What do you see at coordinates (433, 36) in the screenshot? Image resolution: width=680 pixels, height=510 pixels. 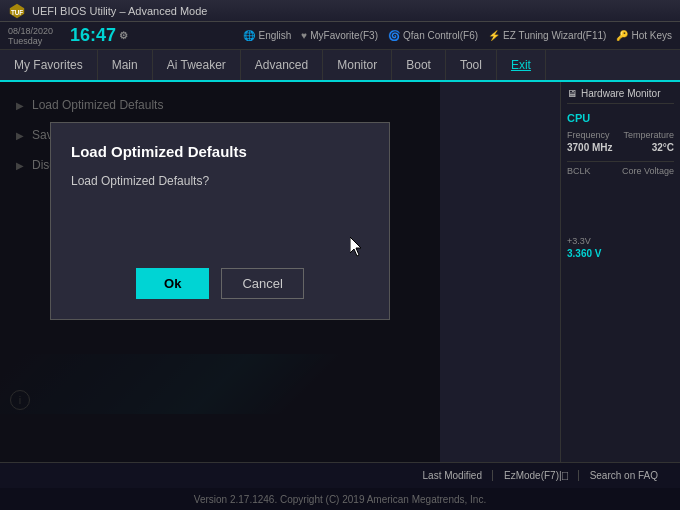 I see `info-item-qfan: 🌀 Qfan Control(F6)` at bounding box center [433, 36].